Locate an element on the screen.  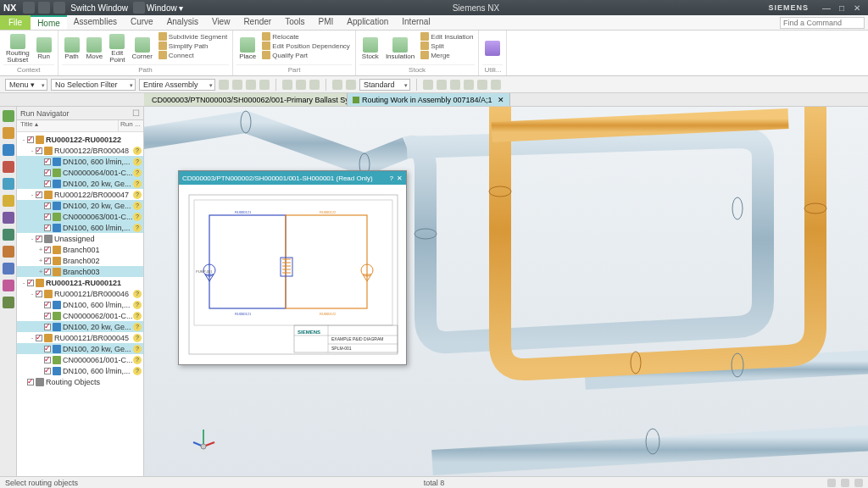
ribbon-stock-button: Stock is located at coordinates (370, 48).